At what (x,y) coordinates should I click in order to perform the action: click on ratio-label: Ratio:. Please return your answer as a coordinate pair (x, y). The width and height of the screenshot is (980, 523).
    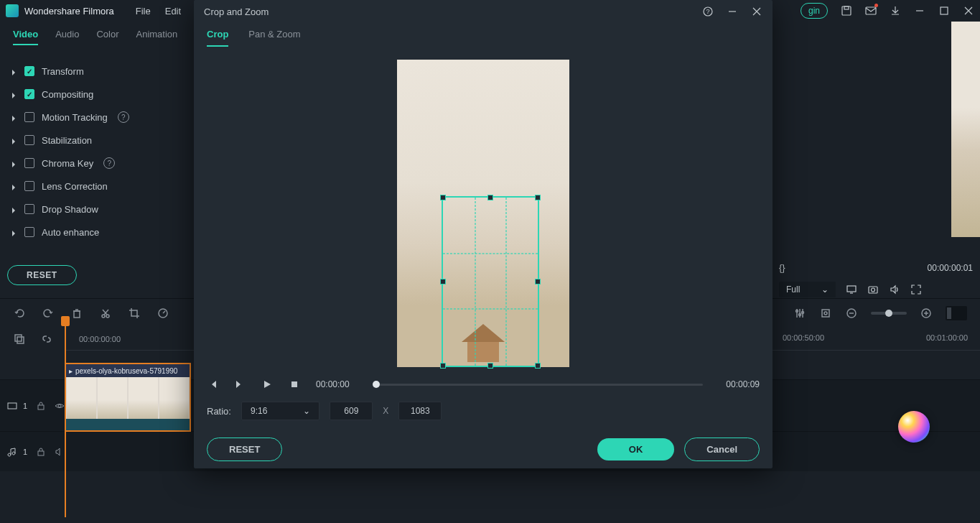
    Looking at the image, I should click on (219, 411).